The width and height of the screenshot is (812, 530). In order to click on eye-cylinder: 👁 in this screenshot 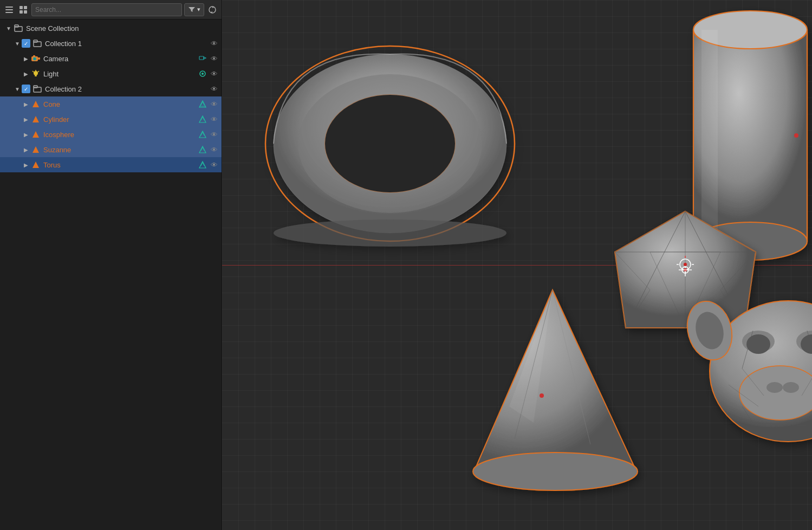, I will do `click(214, 119)`.